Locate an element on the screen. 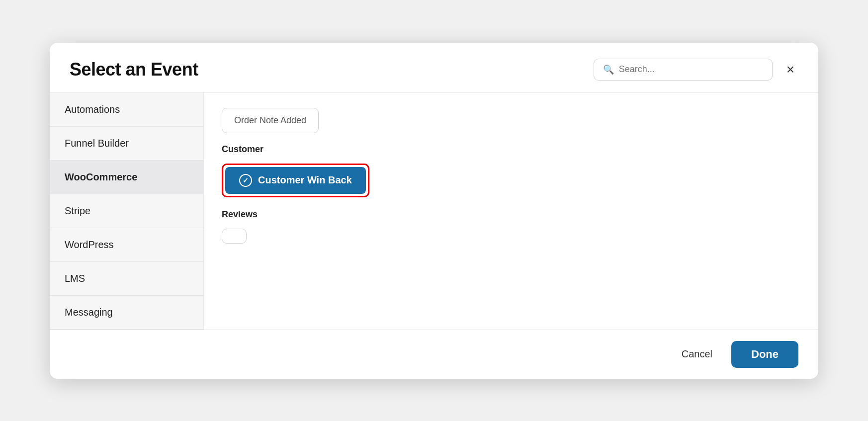  search-box: 🔍 is located at coordinates (683, 70).